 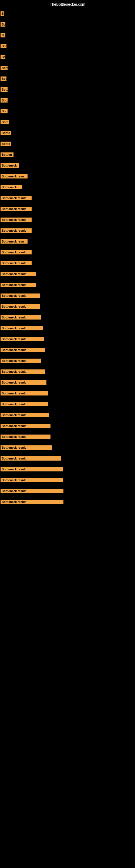 What do you see at coordinates (10, 165) in the screenshot?
I see `bottleneck-label: Bottleneck` at bounding box center [10, 165].